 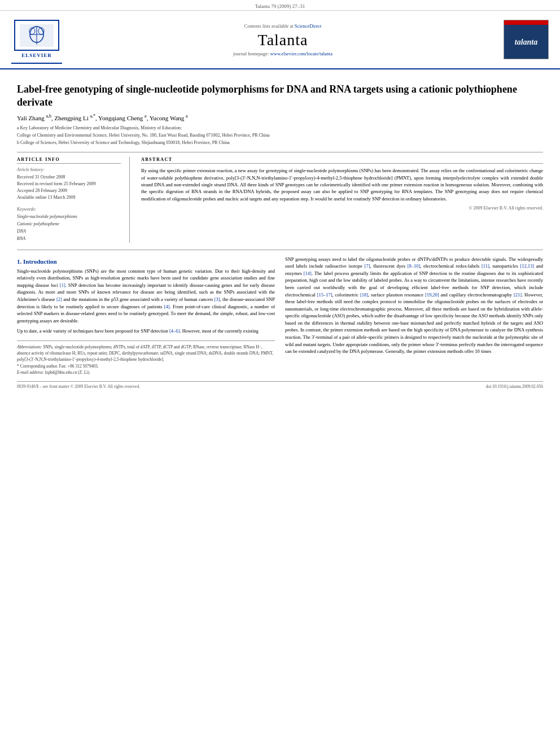 What do you see at coordinates (146, 373) in the screenshot?
I see `footnote-email: E-mail address: lzpbd@hbu.edu.cn (Z. Li)…` at bounding box center [146, 373].